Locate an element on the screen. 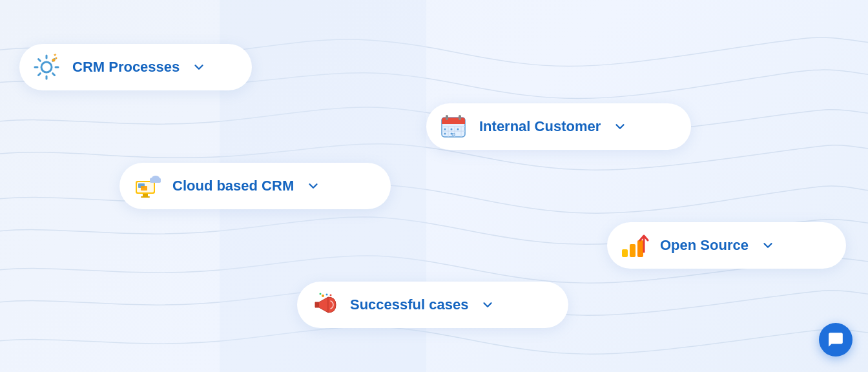 Image resolution: width=868 pixels, height=372 pixels. card-open-source: Open Source is located at coordinates (727, 245).